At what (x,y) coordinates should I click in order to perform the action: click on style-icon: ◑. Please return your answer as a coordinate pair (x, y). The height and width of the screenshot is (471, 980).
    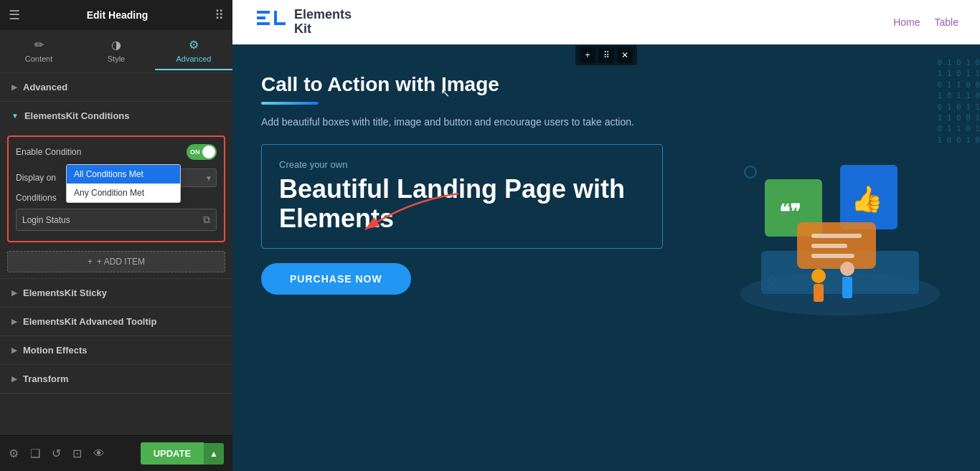
    Looking at the image, I should click on (116, 44).